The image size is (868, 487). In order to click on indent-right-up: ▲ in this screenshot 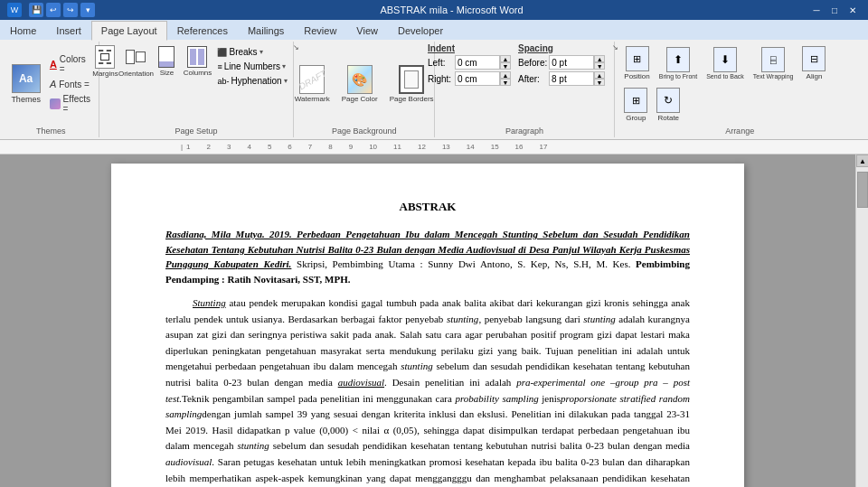, I will do `click(505, 75)`.